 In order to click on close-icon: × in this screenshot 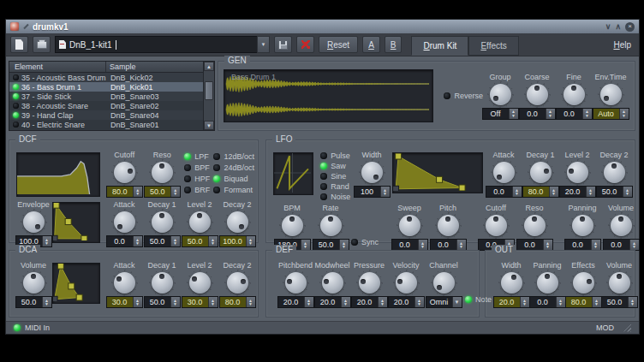, I will do `click(630, 27)`.